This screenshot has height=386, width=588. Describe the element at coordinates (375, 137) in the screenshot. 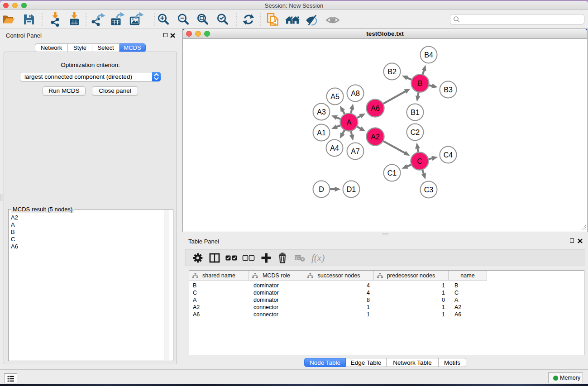

I see `svg-text: A2` at that location.